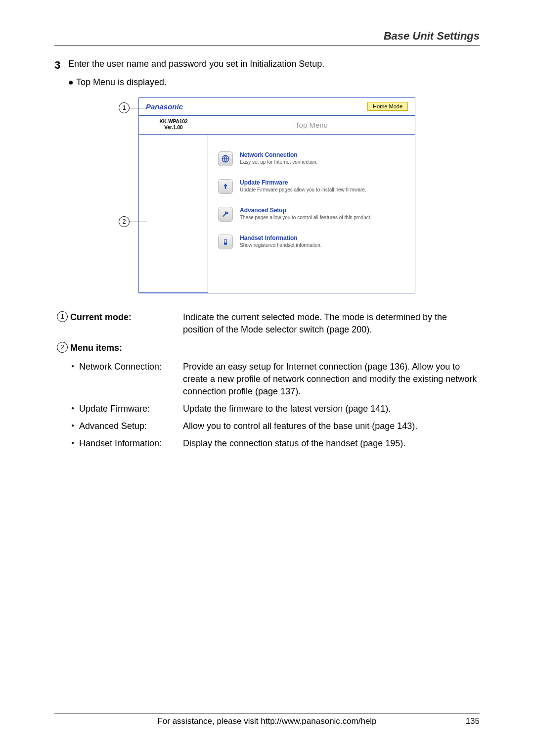 The image size is (534, 756). Describe the element at coordinates (129, 195) in the screenshot. I see `callout-column: 1 2` at that location.